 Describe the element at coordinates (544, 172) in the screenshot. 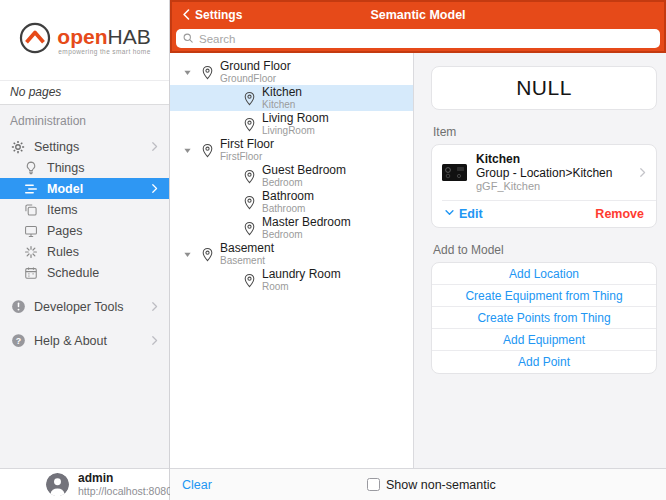

I see `item-card-row: Kitchen Group - Location>Kitchen gGF_Kit…` at that location.